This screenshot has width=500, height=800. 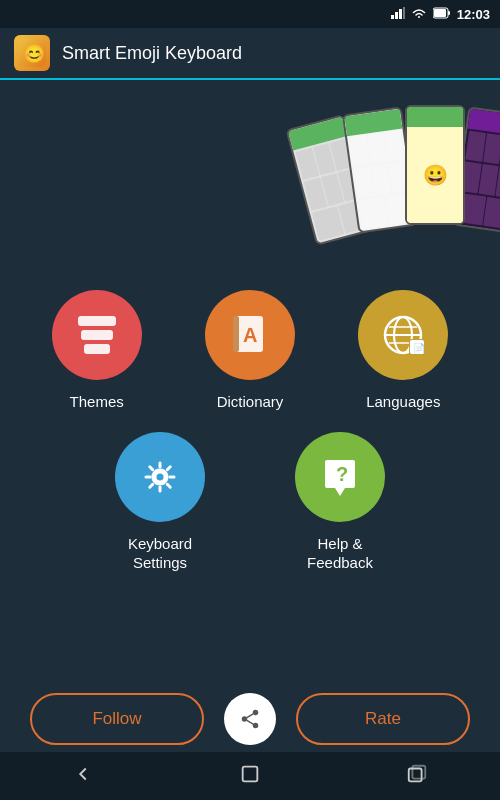 I want to click on feature-help-feedback: ? Help &Feedback, so click(x=340, y=502).